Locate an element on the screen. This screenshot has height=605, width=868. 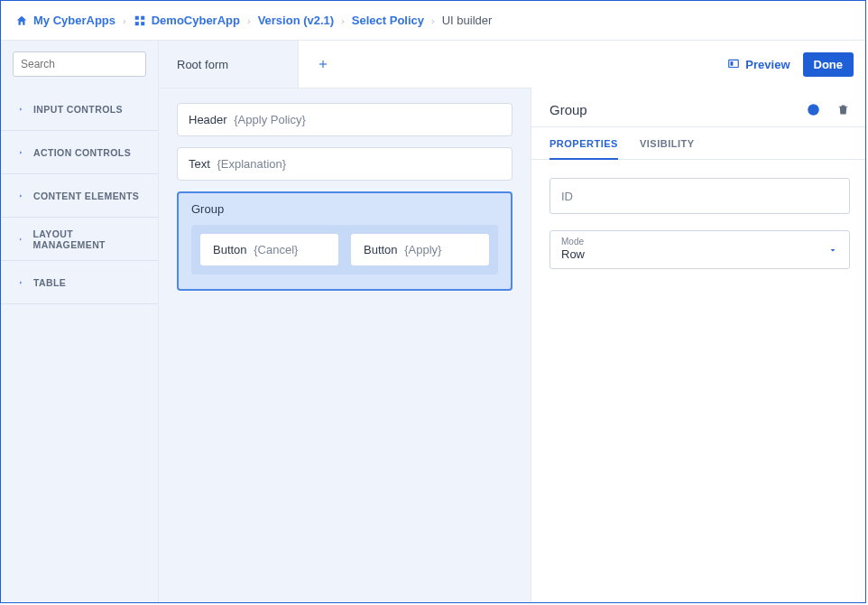
sidebar-item-action-controls: ACTION CONTROLS is located at coordinates (79, 153).